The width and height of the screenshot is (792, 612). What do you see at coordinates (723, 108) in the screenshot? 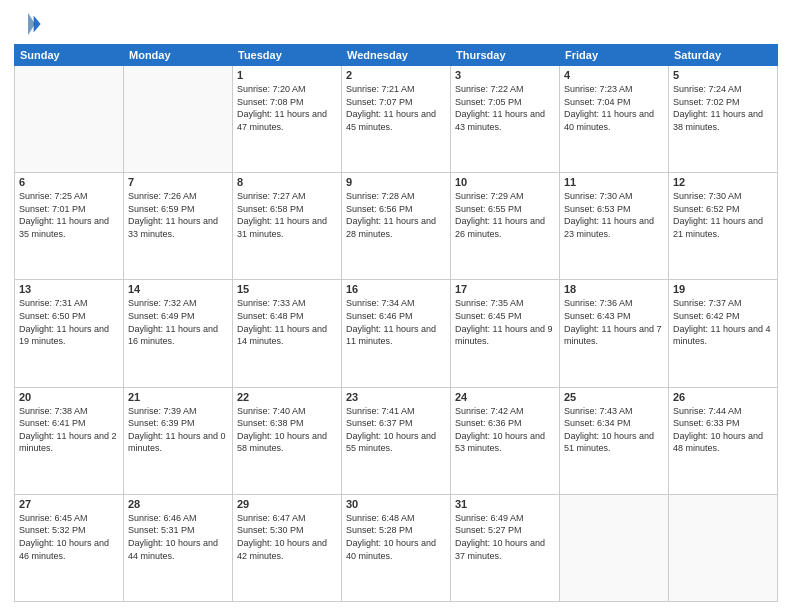
I see `day-info: Sunrise: 7:24 AM Sunset: 7:02 PM Dayligh…` at bounding box center [723, 108].